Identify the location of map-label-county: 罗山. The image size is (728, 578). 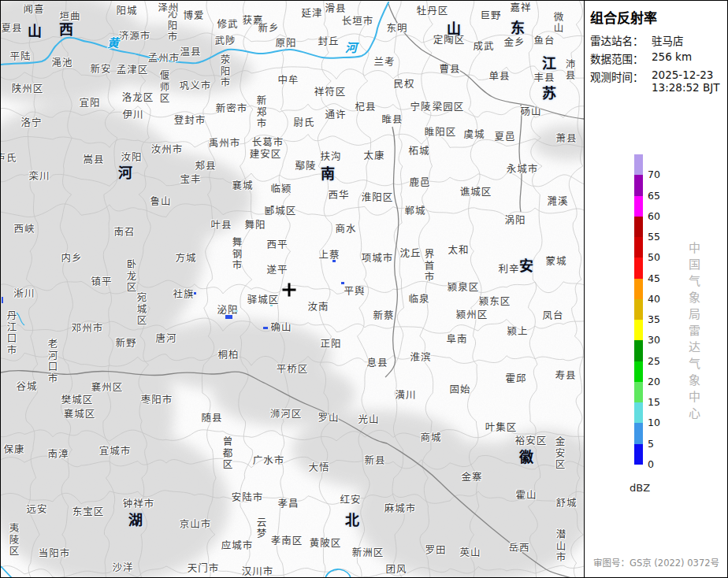
(328, 417).